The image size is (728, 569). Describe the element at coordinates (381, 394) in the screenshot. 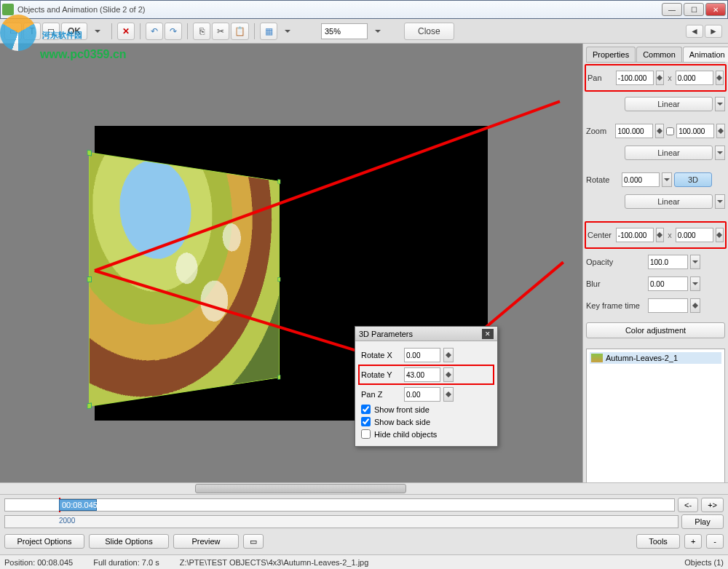

I see `panz-label: Pan Z` at that location.